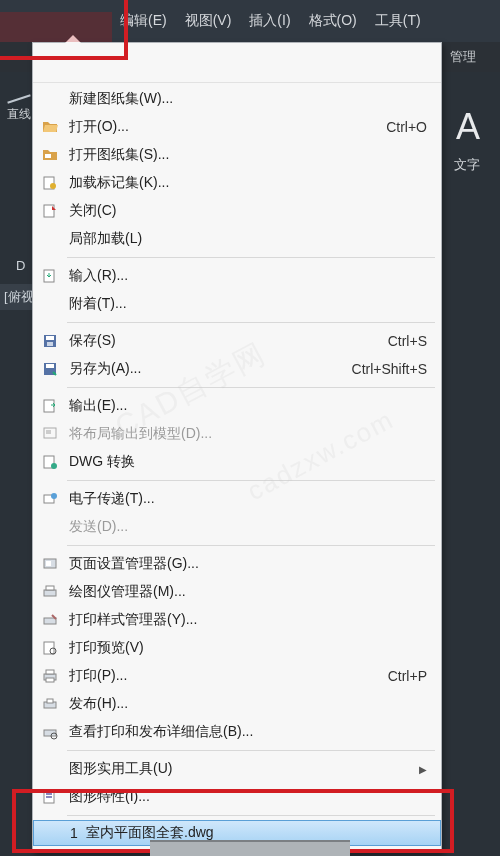 Image resolution: width=500 pixels, height=856 pixels. Describe the element at coordinates (237, 564) in the screenshot. I see `menu-item-15: 页面设置管理器(G)...` at that location.